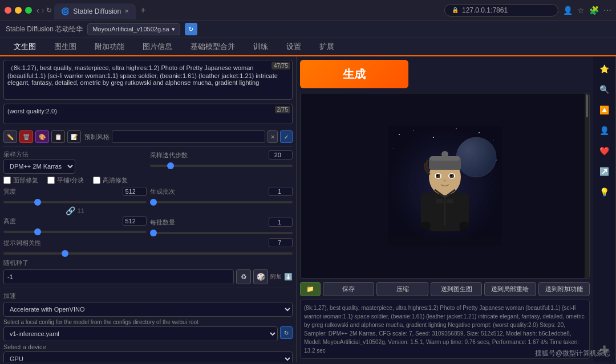 The image size is (616, 364). What do you see at coordinates (148, 309) in the screenshot?
I see `accel-dropdown: Accelerate with OpenVINO` at bounding box center [148, 309].